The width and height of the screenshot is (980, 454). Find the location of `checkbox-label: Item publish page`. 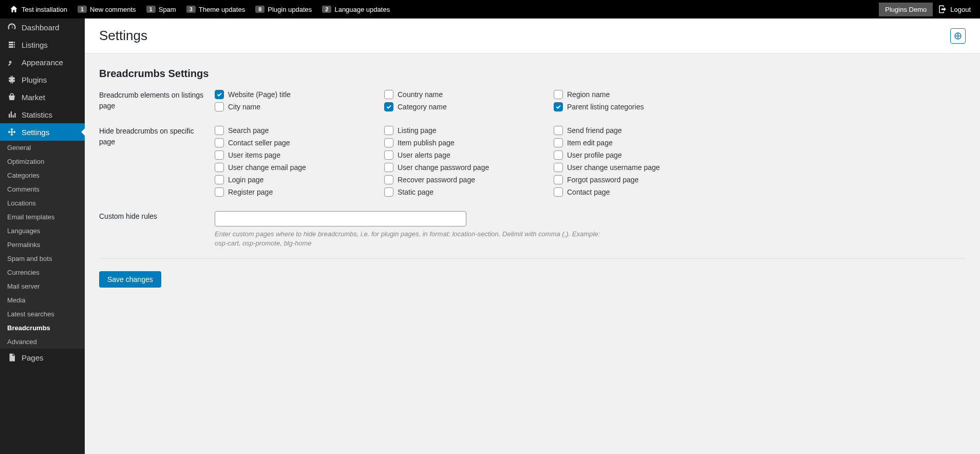

checkbox-label: Item publish page is located at coordinates (426, 143).